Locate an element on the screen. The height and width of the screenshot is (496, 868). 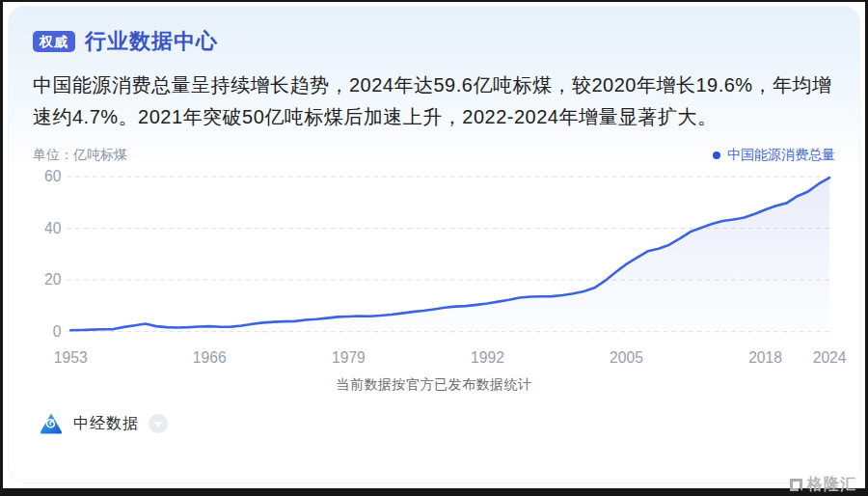
svg-text: 60 is located at coordinates (53, 176).